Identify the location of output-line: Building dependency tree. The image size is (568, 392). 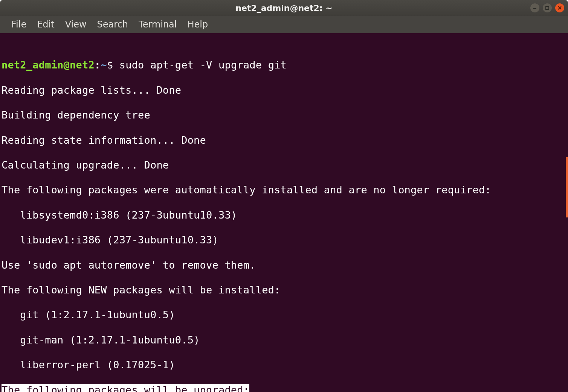
(285, 115).